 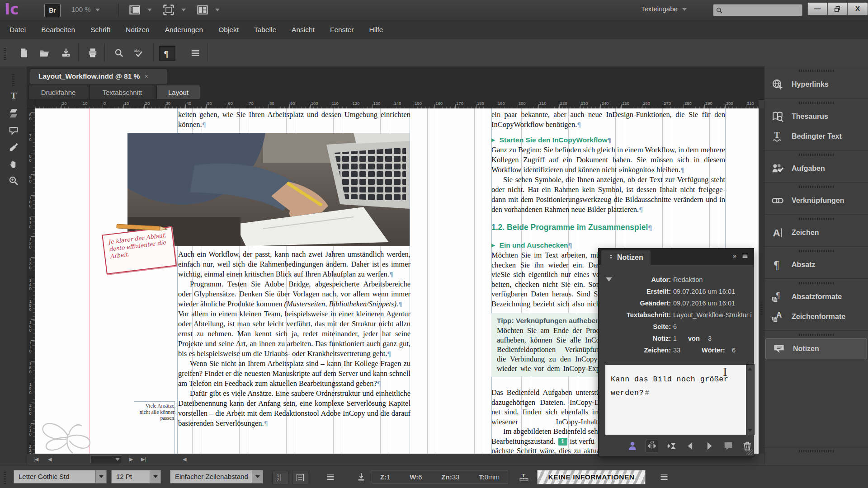 I want to click on user-color-button, so click(x=632, y=446).